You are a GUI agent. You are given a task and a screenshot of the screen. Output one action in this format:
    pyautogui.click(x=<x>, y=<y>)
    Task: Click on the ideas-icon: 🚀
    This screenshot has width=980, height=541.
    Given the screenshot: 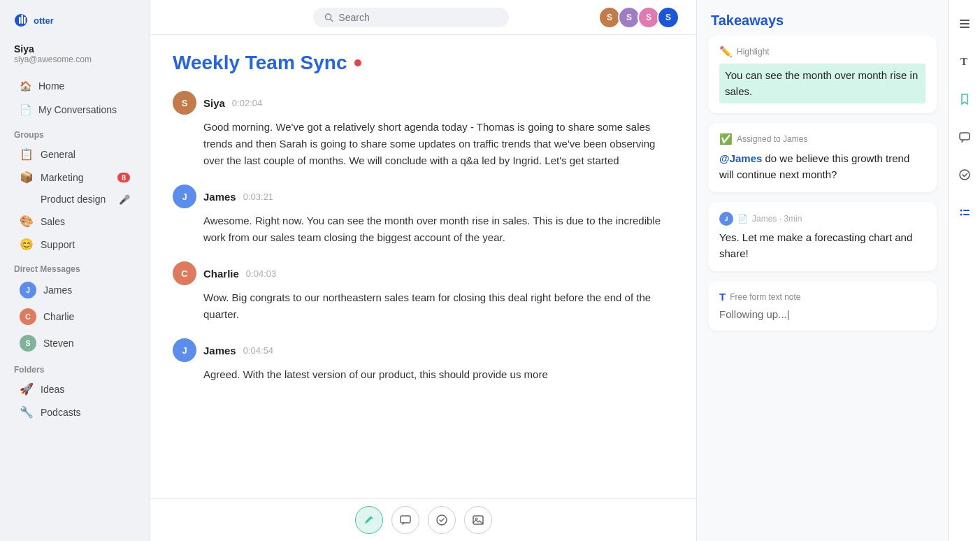 What is the action you would take?
    pyautogui.click(x=27, y=389)
    